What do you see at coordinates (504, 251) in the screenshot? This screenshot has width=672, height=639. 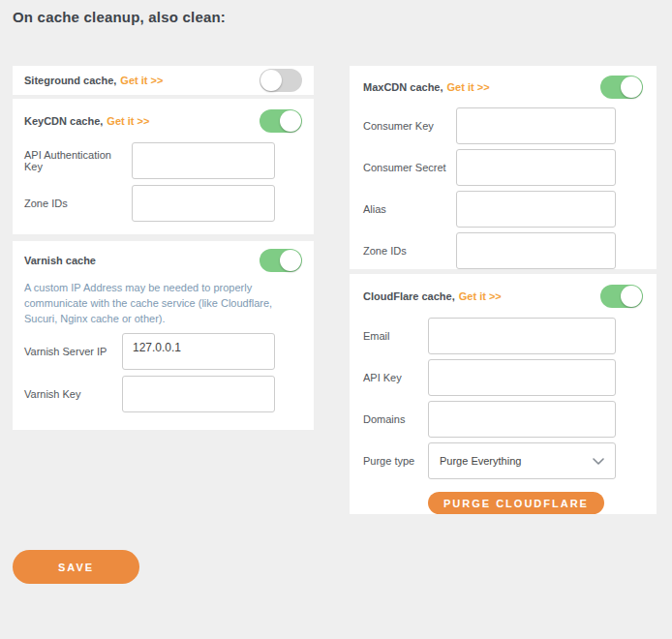 I see `maxcdn-zone-ids-row: Zone IDs` at bounding box center [504, 251].